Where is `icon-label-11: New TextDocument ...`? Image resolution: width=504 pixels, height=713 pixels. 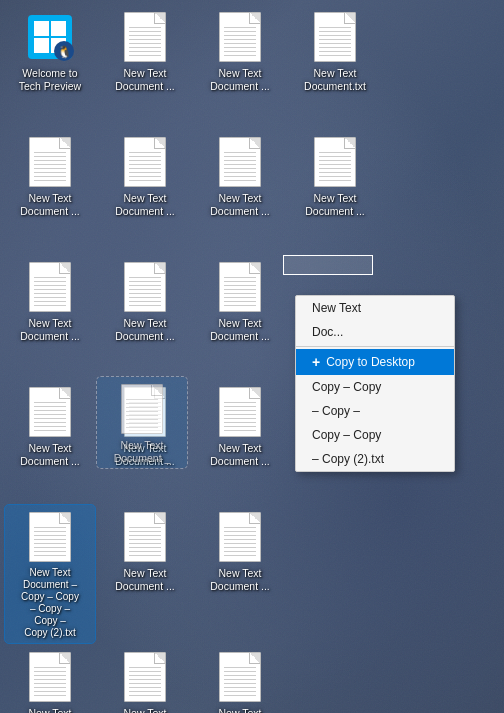
icon-label-11: New TextDocument ... is located at coordinates (50, 454).